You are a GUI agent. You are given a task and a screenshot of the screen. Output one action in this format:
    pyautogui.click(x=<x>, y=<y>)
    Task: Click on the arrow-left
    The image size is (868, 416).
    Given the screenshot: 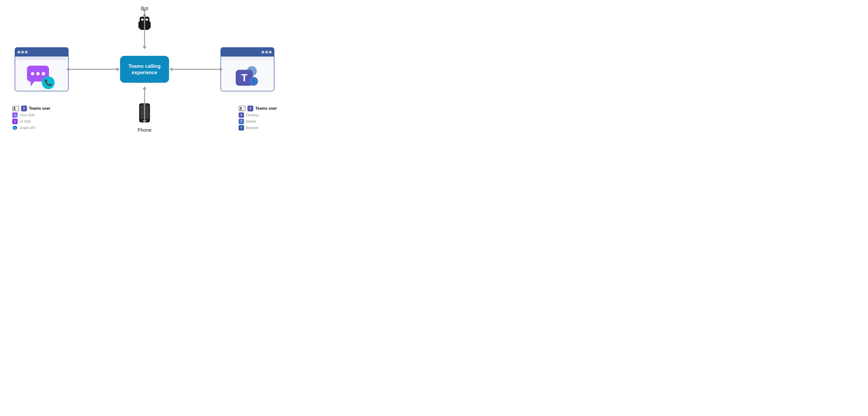 What is the action you would take?
    pyautogui.click(x=93, y=69)
    